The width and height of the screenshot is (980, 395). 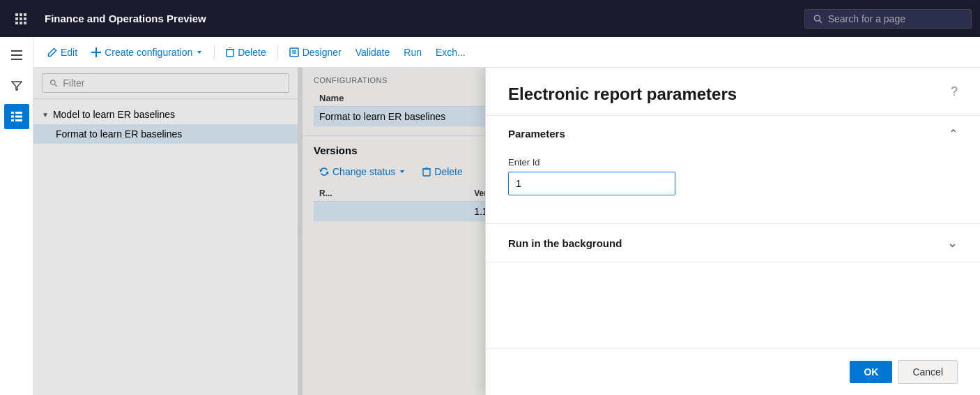 I want to click on dialog-header: Electronic report parameters ?, so click(x=733, y=92).